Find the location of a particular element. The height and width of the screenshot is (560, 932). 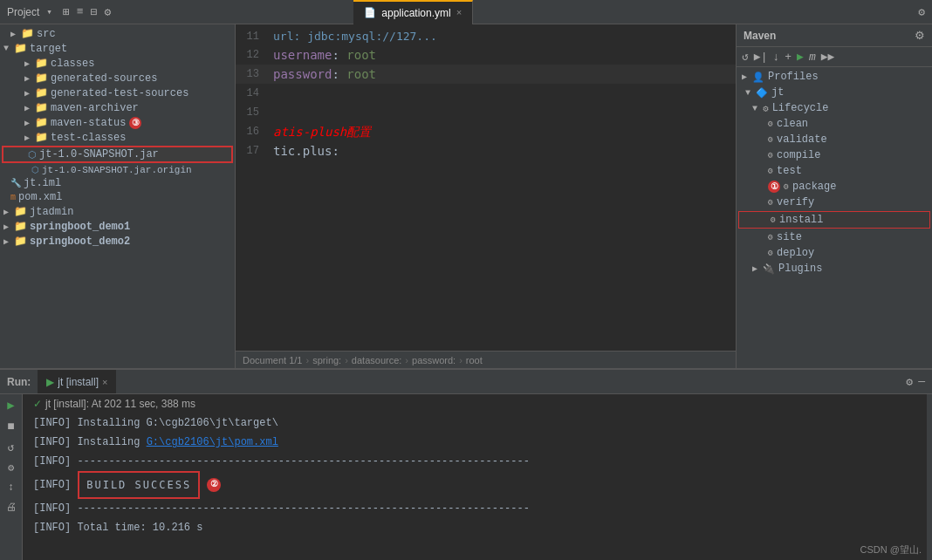

maven-item-label: site is located at coordinates (789, 237).